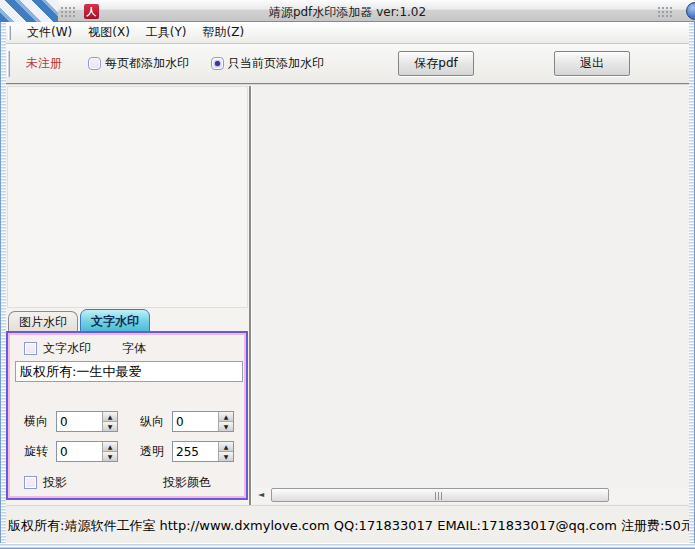 The width and height of the screenshot is (695, 549). What do you see at coordinates (187, 482) in the screenshot?
I see `shadow-color-label: 投影颜色` at bounding box center [187, 482].